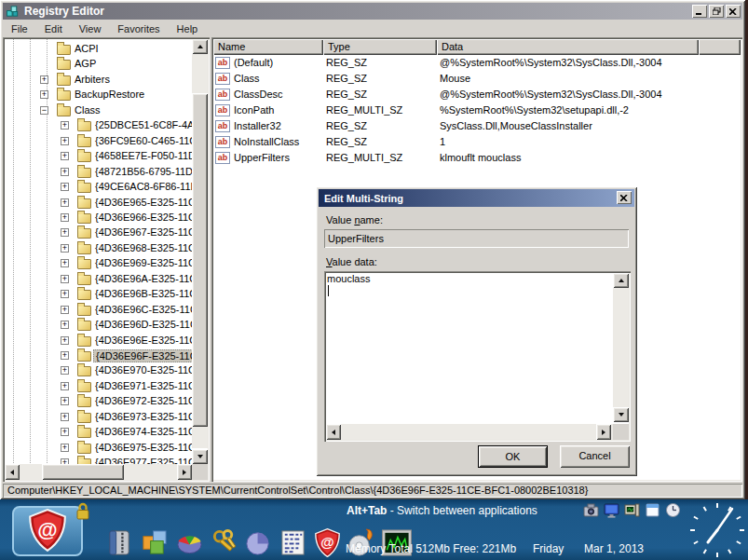 The height and width of the screenshot is (560, 748). What do you see at coordinates (143, 294) in the screenshot?
I see `tree-item-label: {4D36E96B-E325-11C` at bounding box center [143, 294].